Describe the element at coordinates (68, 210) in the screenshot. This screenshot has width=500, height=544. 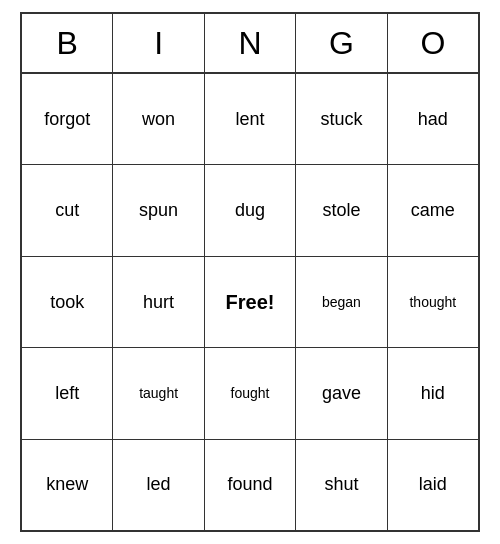
I see `bingo-cell: cut` at that location.